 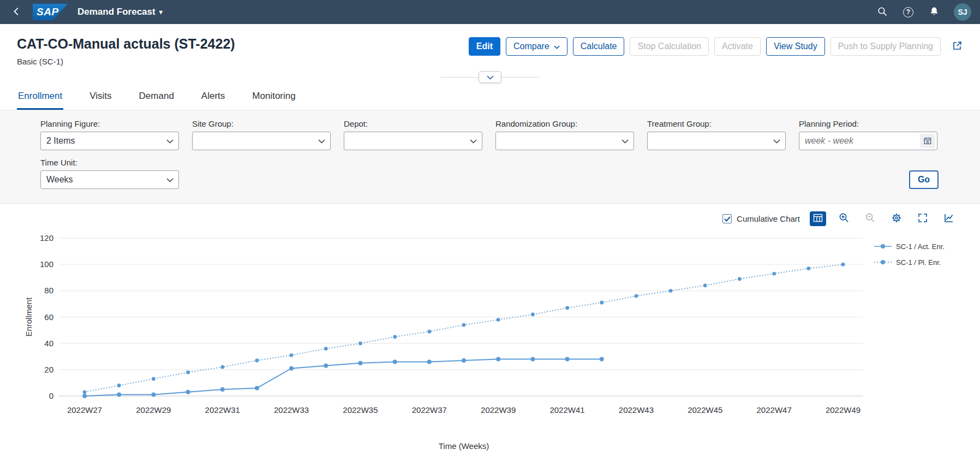 I want to click on svg-text: 40, so click(x=49, y=343).